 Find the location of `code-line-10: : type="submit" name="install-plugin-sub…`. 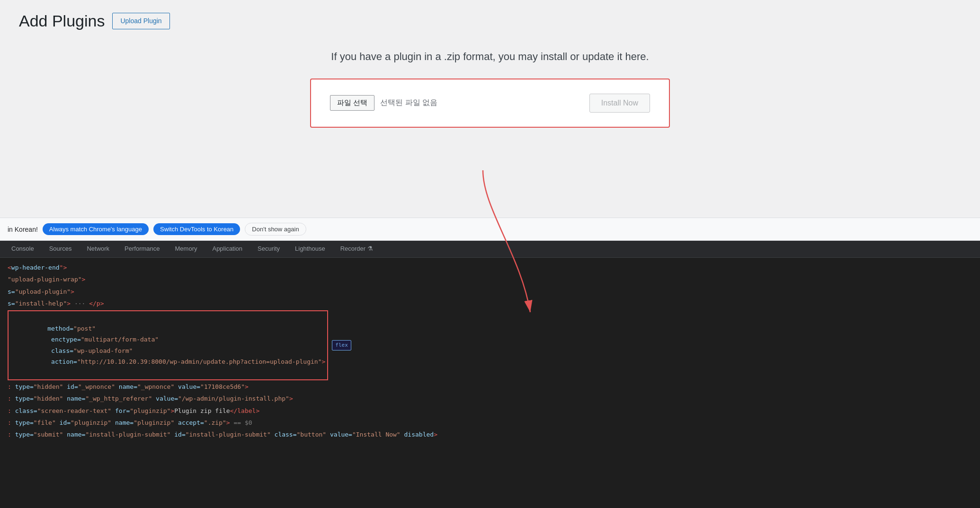

code-line-10: : type="submit" name="install-plugin-sub… is located at coordinates (490, 434).